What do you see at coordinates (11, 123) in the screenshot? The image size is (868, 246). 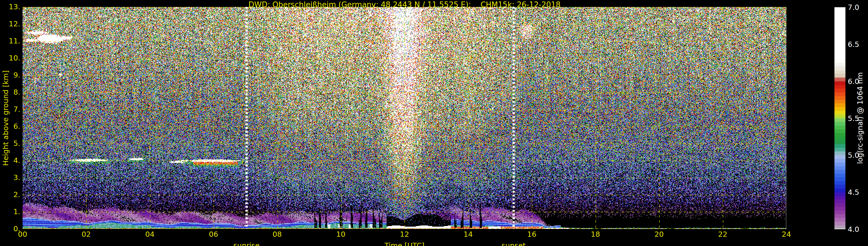 I see `y-tick-labels: 0.1.2.3.4.5.6.7.8.9.10.11.12.13.` at bounding box center [11, 123].